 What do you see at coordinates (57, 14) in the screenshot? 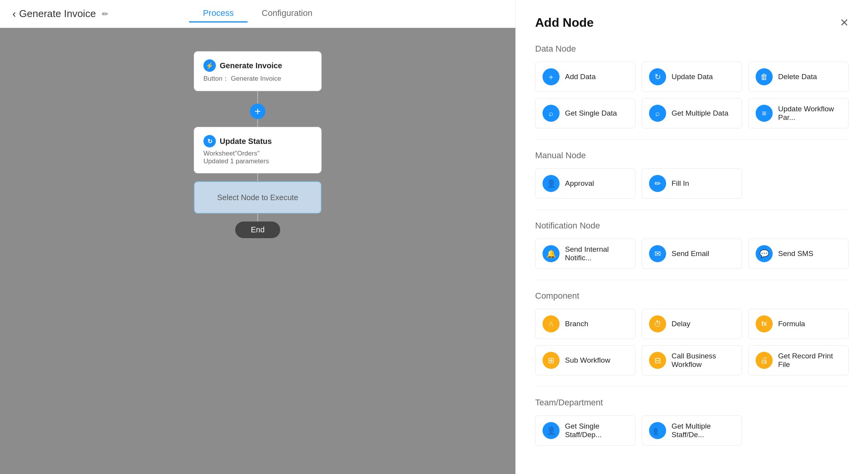
I see `page-title: Generate Invoice` at bounding box center [57, 14].